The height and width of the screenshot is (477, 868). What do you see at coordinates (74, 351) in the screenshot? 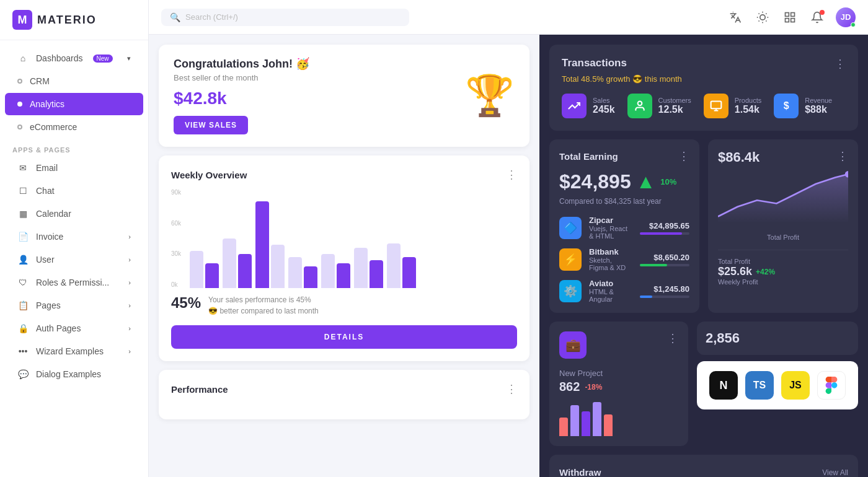
I see `sidebar-item-wizard: ••• Wizard Examples ›` at bounding box center [74, 351].